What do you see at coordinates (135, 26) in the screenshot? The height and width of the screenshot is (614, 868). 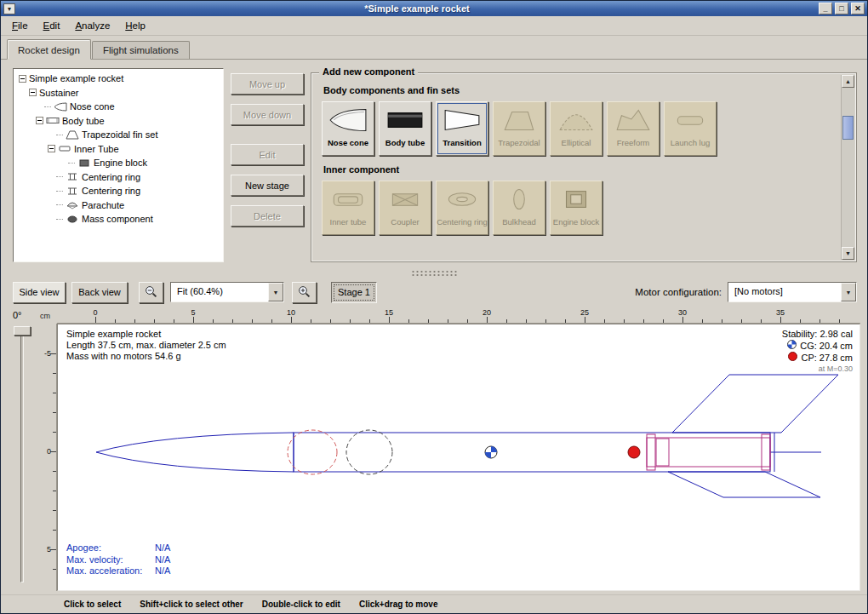 I see `menu-help: Help` at bounding box center [135, 26].